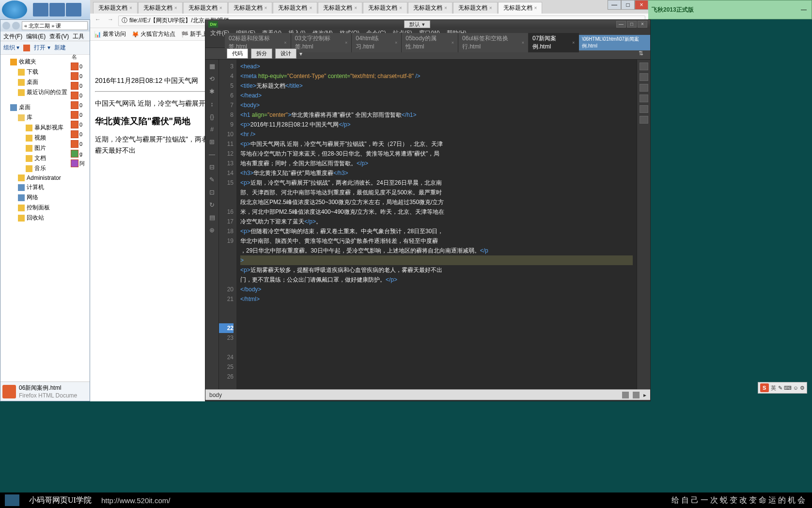 The height and width of the screenshot is (508, 812). Describe the element at coordinates (212, 193) in the screenshot. I see `tool-icon: ⊡` at that location.